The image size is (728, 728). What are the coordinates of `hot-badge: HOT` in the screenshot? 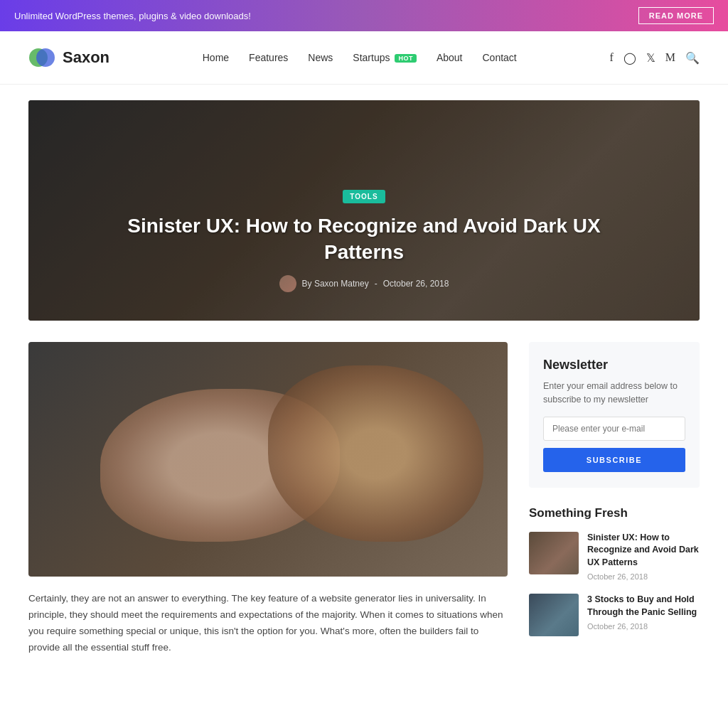 It's located at (405, 58).